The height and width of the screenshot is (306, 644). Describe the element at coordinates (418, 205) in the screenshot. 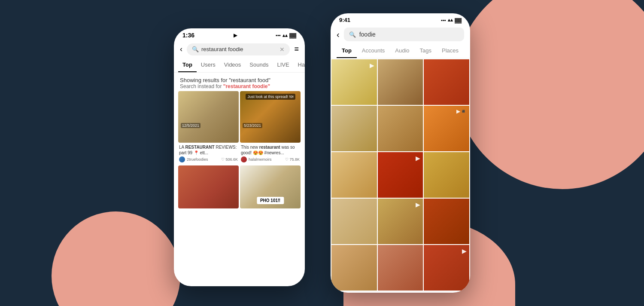

I see `ig-play-icon-11: ▶` at that location.